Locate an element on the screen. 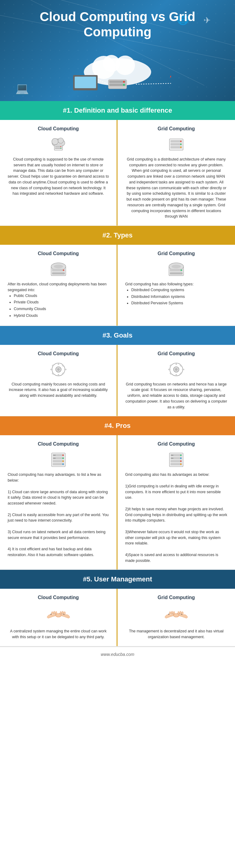  types-grid-heading: Grid Computing is located at coordinates (176, 254).